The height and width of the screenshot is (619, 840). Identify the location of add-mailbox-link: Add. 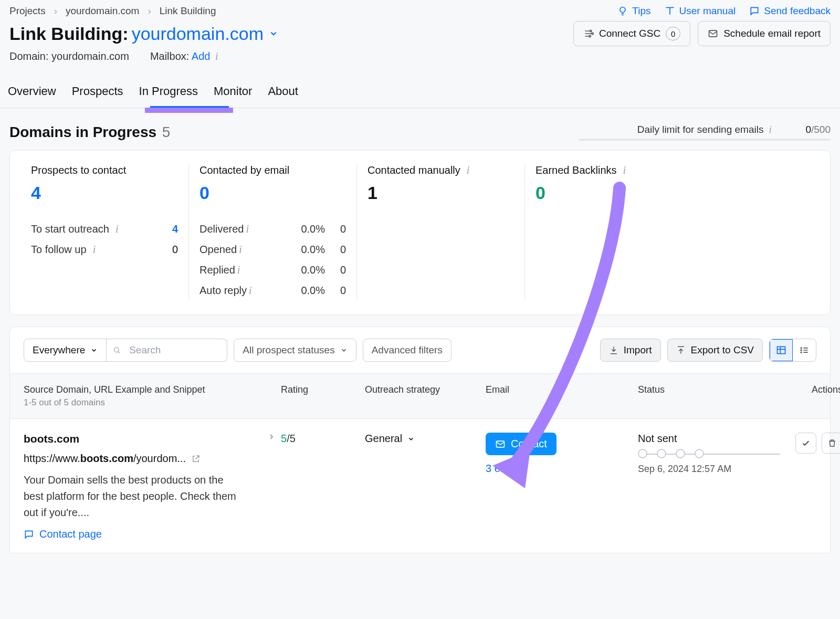
(201, 56).